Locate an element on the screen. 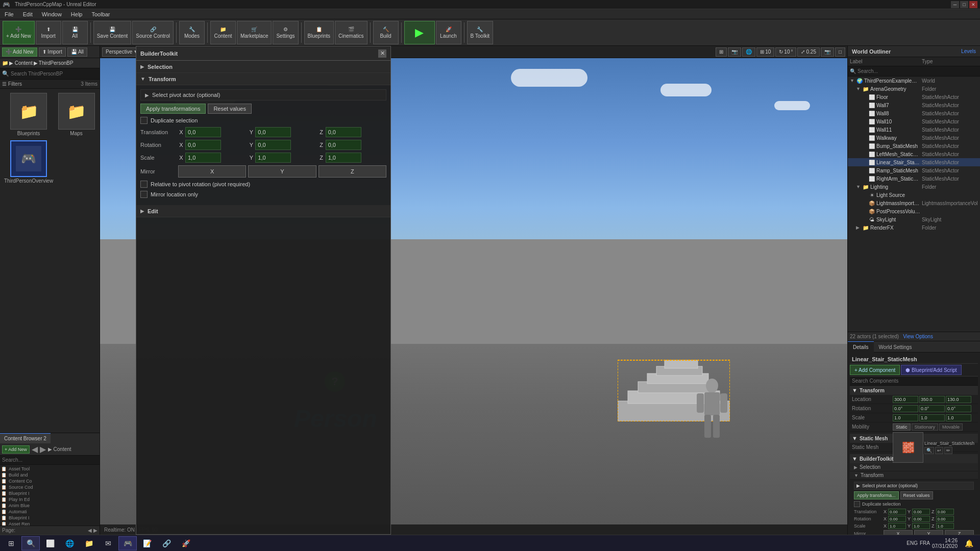  duplicate-checkbox is located at coordinates (144, 120).